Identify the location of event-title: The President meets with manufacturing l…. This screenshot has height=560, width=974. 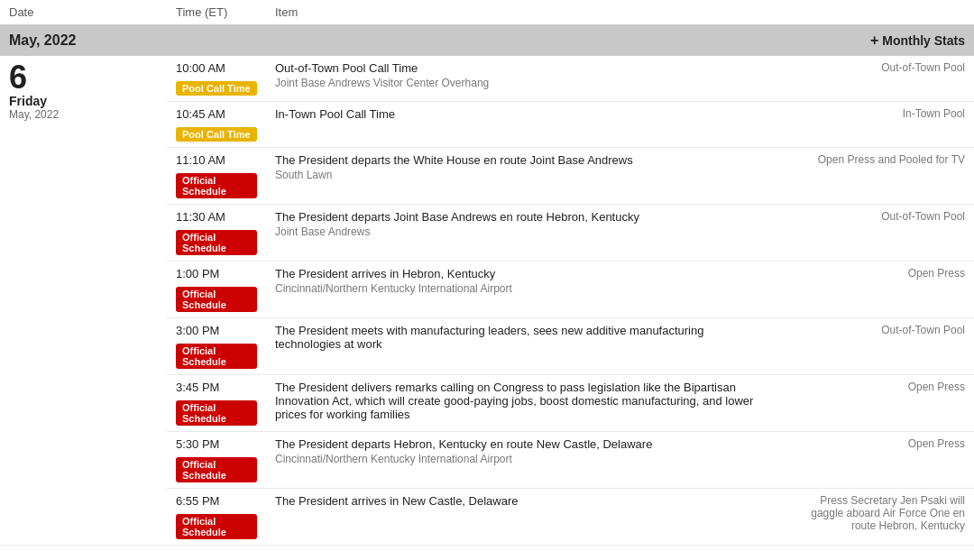
(521, 337).